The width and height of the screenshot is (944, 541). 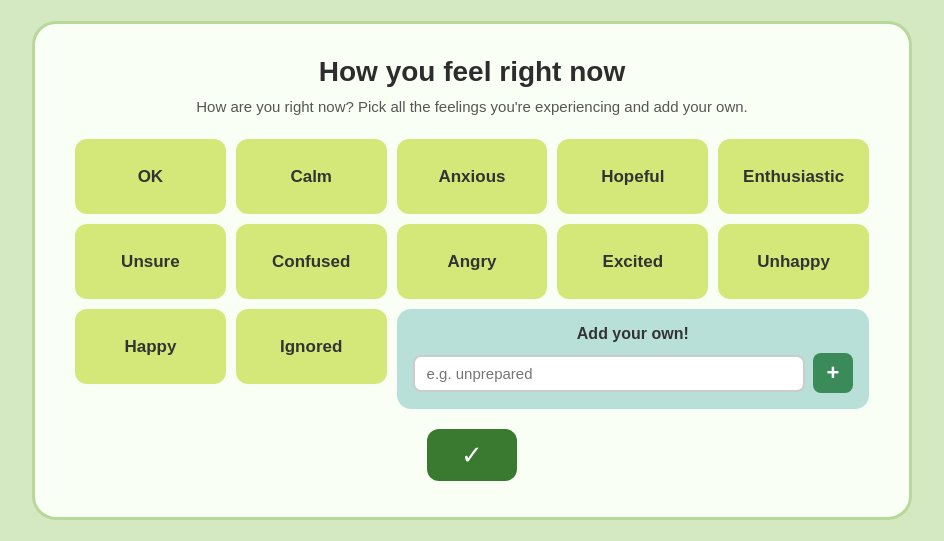 I want to click on add-own-button: +, so click(x=833, y=373).